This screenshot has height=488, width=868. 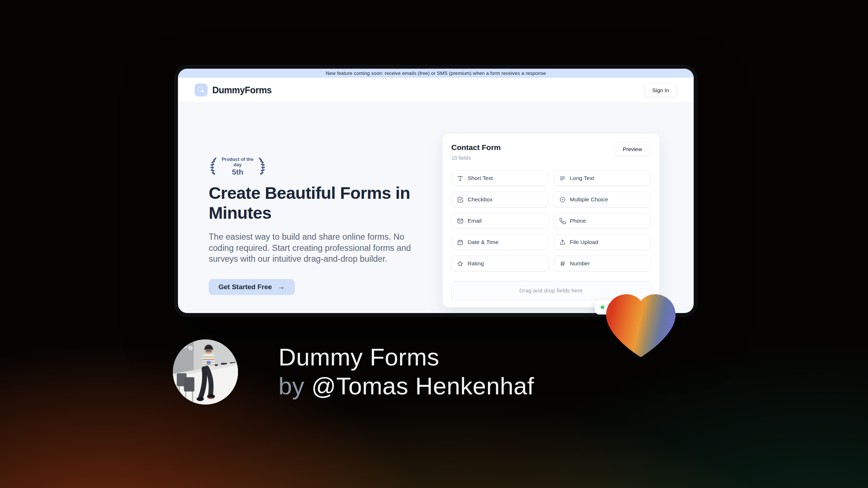 What do you see at coordinates (551, 291) in the screenshot?
I see `dropzone-text: Drag and drop fields here` at bounding box center [551, 291].